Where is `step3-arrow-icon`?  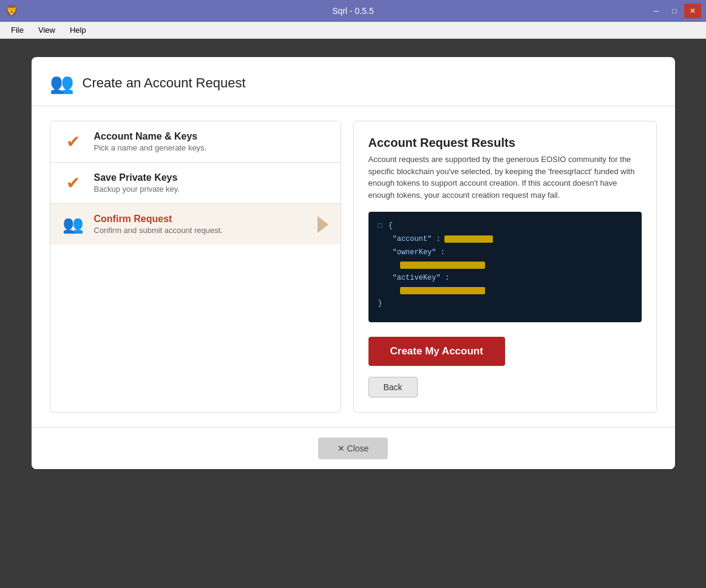
step3-arrow-icon is located at coordinates (323, 225).